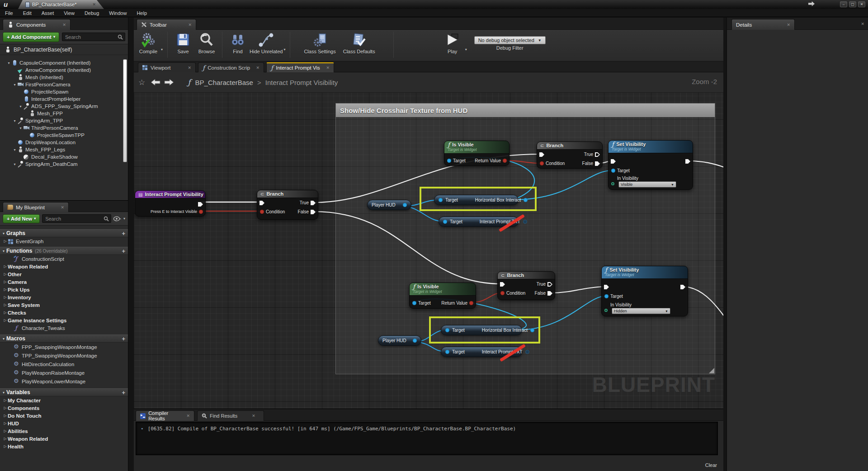 The height and width of the screenshot is (471, 868). Describe the element at coordinates (125, 111) in the screenshot. I see `scrollbar-thumb` at that location.